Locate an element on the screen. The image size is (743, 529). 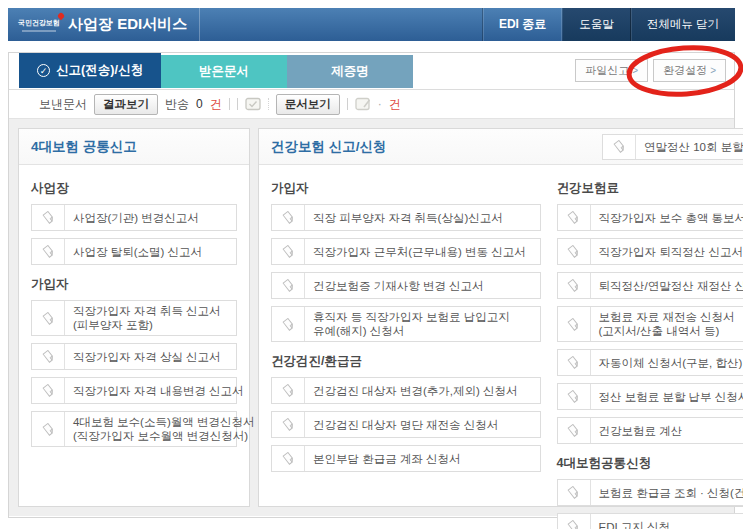
form-item: 건강검진 대상자 변경(추가,제외) 신청서 is located at coordinates (406, 390).